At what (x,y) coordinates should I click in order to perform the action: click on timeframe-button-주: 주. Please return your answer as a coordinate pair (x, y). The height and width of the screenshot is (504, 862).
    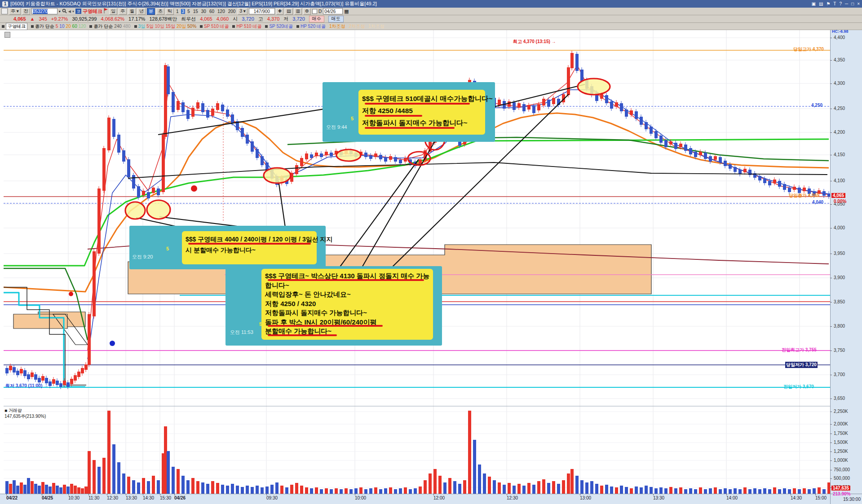
    Looking at the image, I should click on (123, 12).